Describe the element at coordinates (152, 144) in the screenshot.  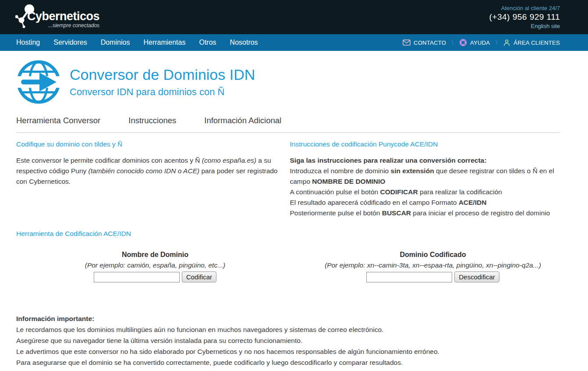
I see `encode-section-heading: Codifique su dominio con tildes y Ñ` at that location.